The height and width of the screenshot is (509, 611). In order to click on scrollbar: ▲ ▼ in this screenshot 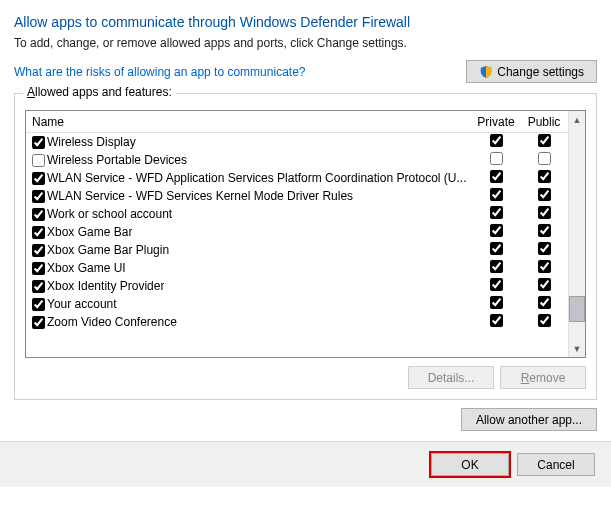, I will do `click(576, 234)`.